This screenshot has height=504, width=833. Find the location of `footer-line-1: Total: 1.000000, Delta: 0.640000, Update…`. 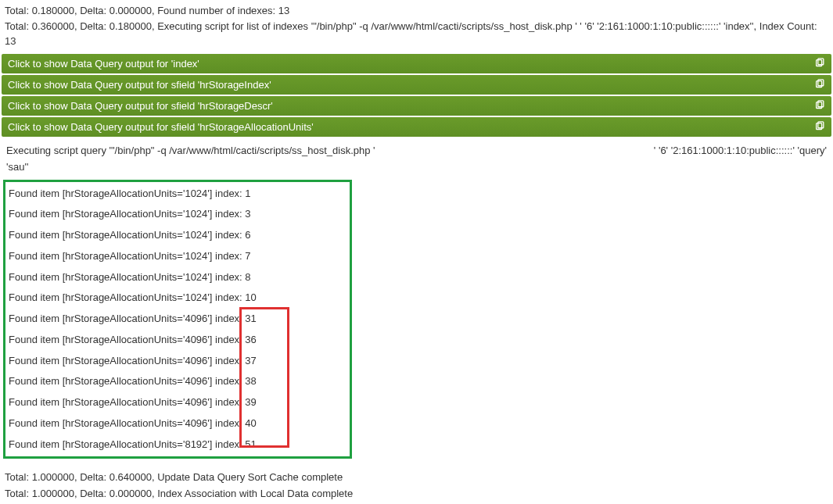

footer-line-1: Total: 1.000000, Delta: 0.640000, Update… is located at coordinates (416, 478).